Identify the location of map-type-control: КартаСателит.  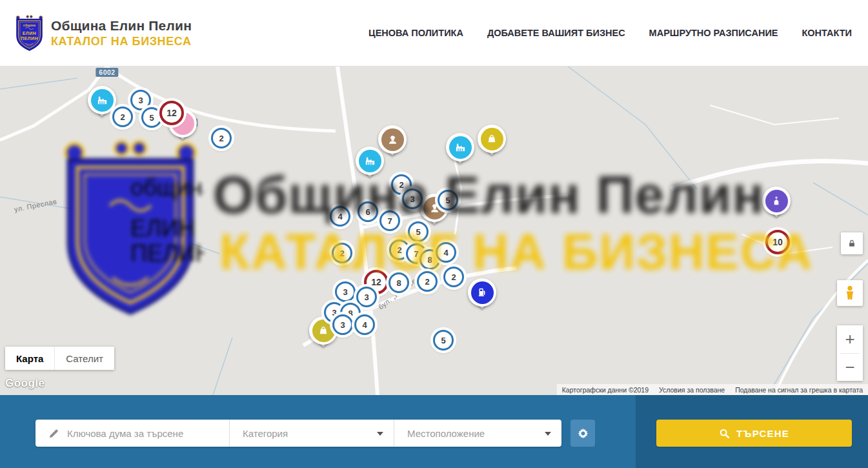
(59, 358).